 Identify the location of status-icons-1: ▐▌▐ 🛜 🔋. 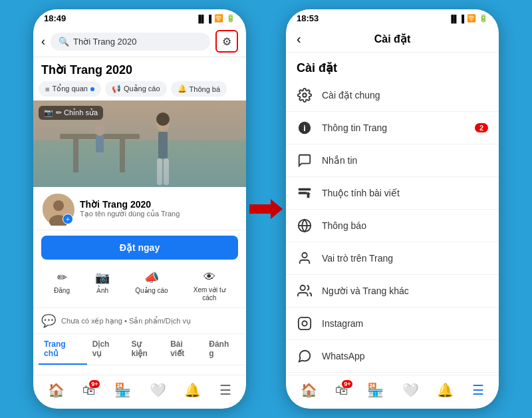
(215, 19).